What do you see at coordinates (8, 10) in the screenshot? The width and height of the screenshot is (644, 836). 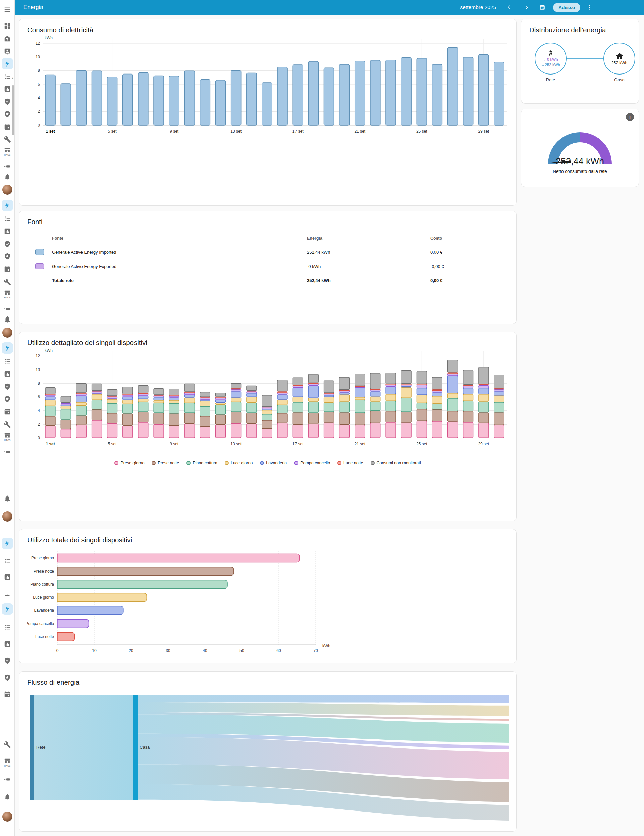 I see `sidebar-item-menu` at bounding box center [8, 10].